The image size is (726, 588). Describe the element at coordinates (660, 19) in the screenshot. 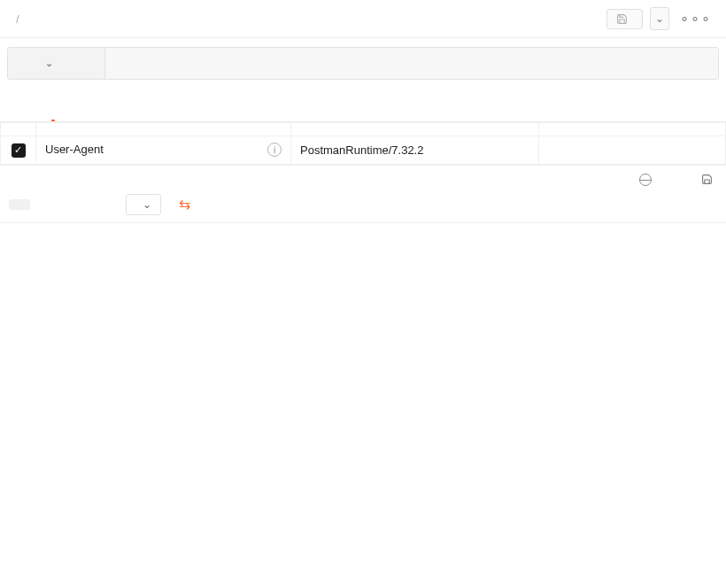

I see `top-actions: ⌄ ∘∘∘` at that location.